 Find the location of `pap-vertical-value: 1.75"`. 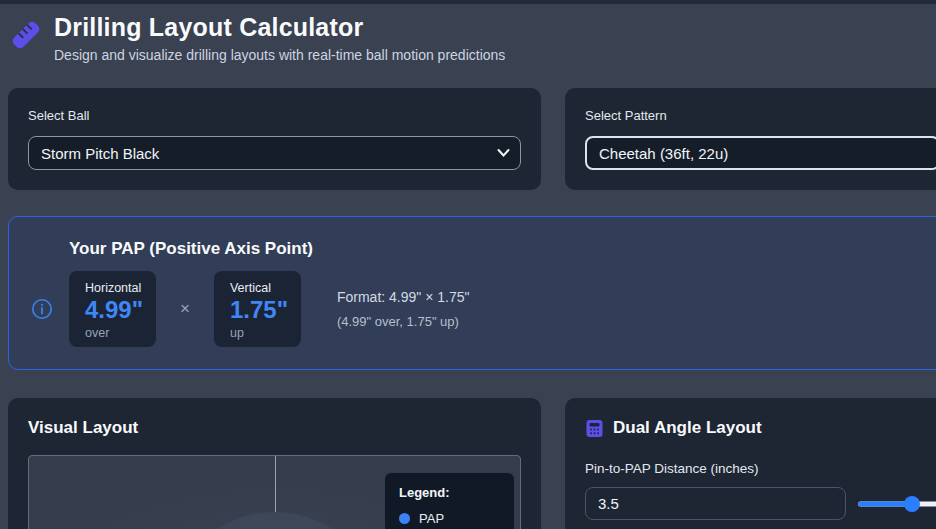

pap-vertical-value: 1.75" is located at coordinates (266, 310).